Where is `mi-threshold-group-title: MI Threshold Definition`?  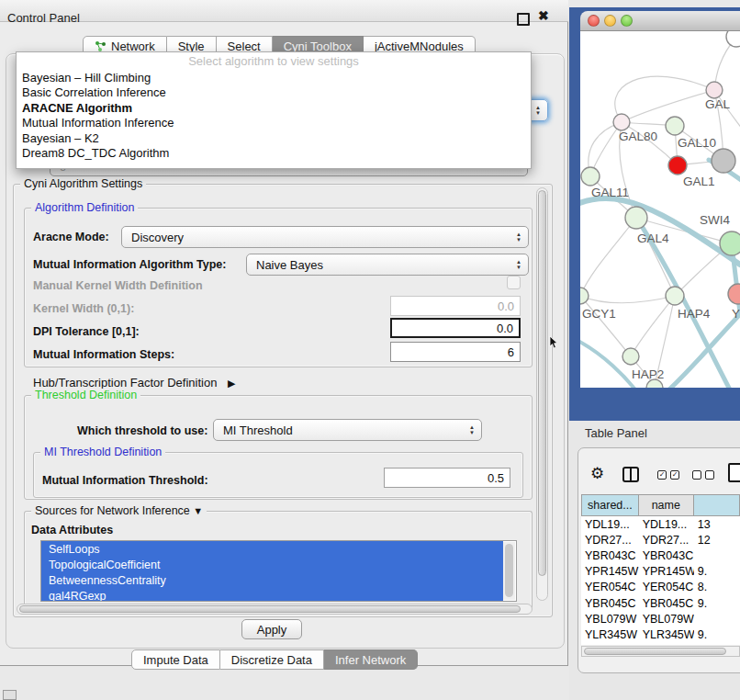 mi-threshold-group-title: MI Threshold Definition is located at coordinates (103, 452).